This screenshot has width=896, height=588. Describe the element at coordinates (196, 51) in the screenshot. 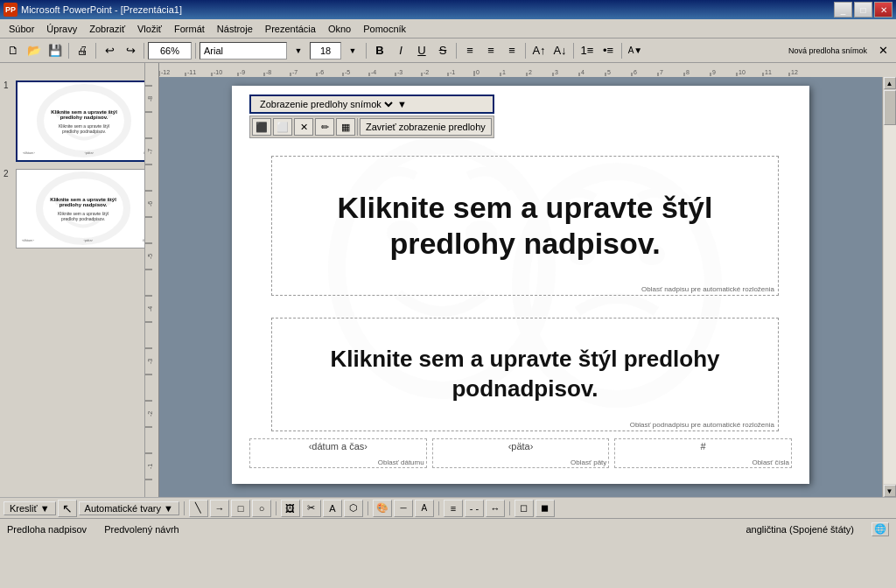

I see `toolbar-sep4` at that location.